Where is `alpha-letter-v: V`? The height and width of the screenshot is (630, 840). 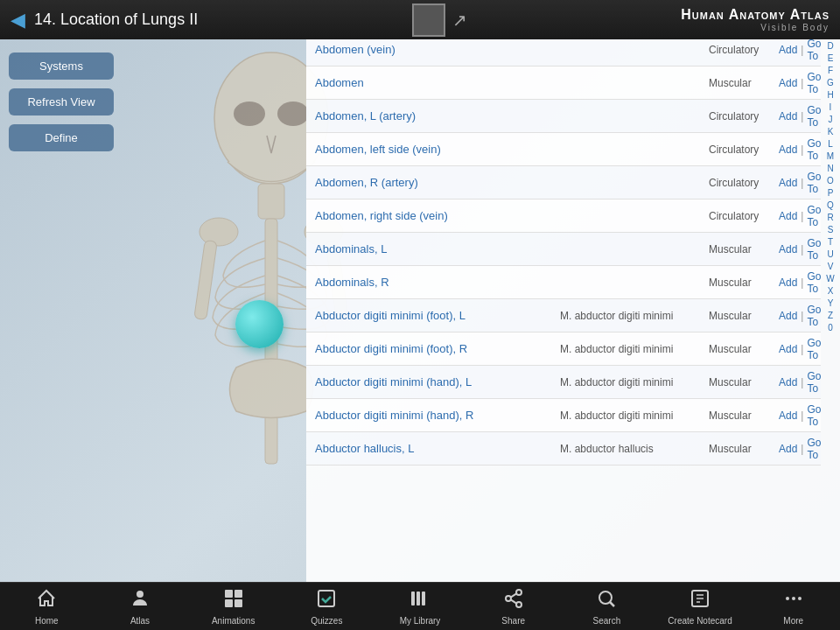
alpha-letter-v: V is located at coordinates (831, 267).